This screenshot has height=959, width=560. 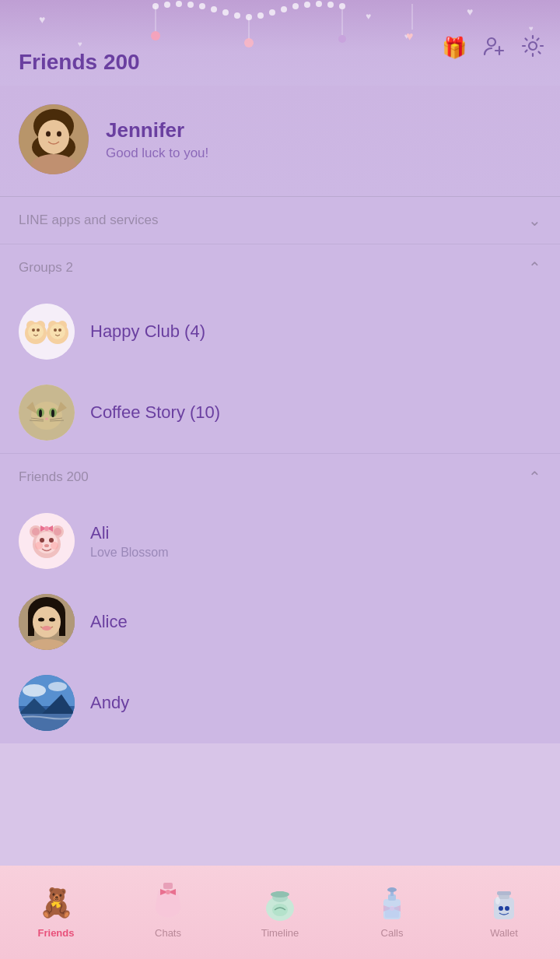 I want to click on profile-name: Jennifer, so click(x=157, y=131).